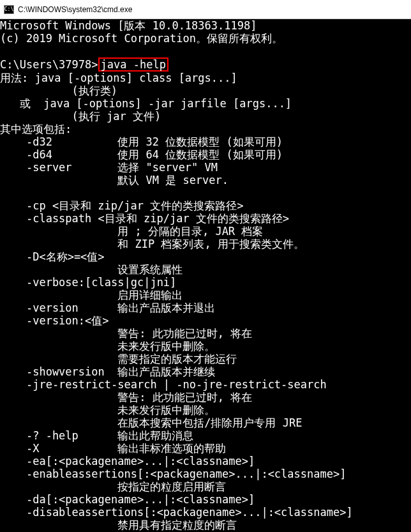  Describe the element at coordinates (152, 244) in the screenshot. I see `terminal-line: 和 ZIP 档案列表, 用于搜索类文件。` at that location.